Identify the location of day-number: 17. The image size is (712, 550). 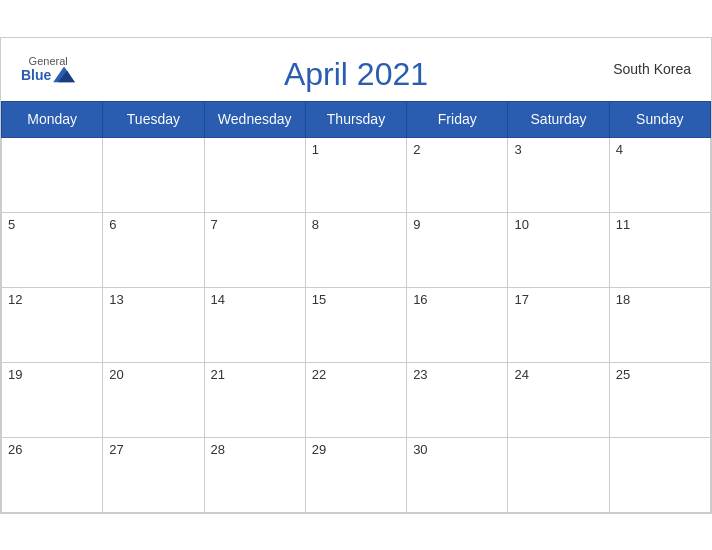
(521, 300).